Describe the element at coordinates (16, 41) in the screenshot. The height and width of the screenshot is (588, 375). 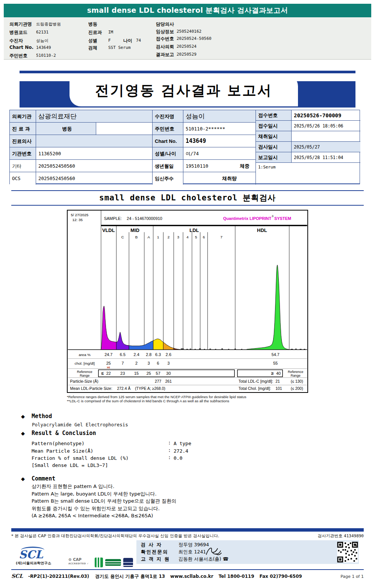
I see `info-label: 수진자` at that location.